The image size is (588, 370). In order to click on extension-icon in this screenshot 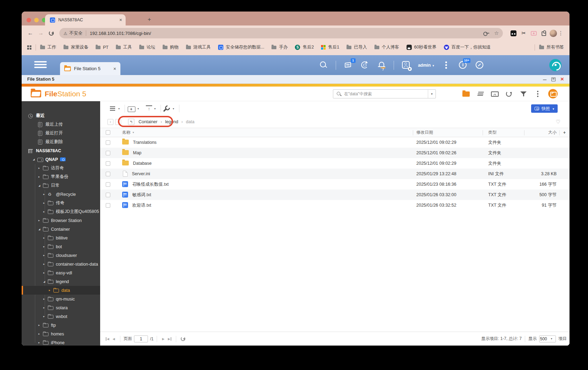, I will do `click(514, 34)`.